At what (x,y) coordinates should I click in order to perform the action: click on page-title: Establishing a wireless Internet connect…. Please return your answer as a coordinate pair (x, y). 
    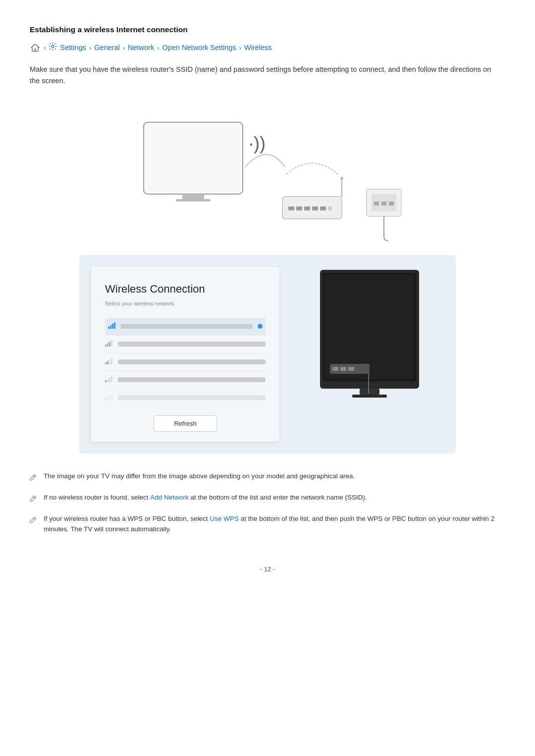
    Looking at the image, I should click on (268, 30).